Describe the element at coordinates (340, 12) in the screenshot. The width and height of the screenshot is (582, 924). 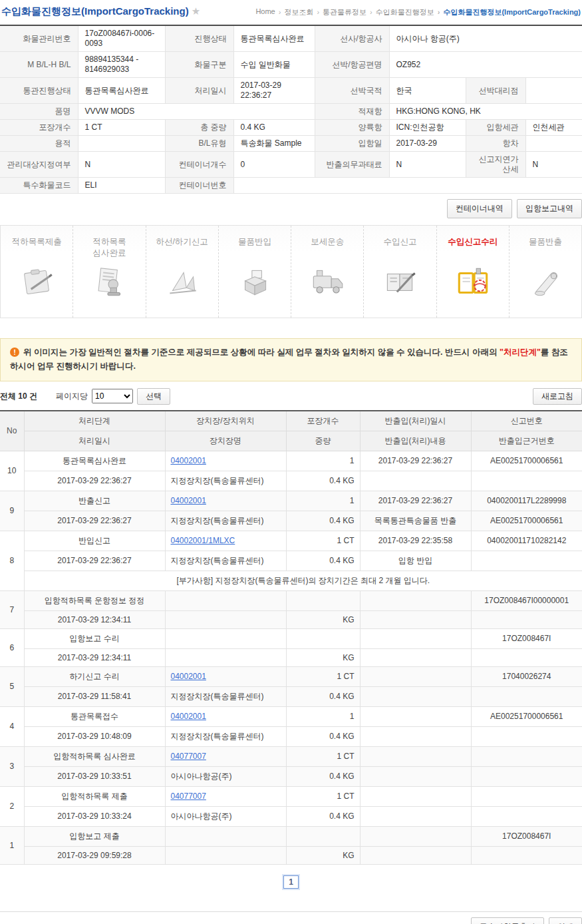
I see `breadcrumb-item: 통관물류정보` at that location.